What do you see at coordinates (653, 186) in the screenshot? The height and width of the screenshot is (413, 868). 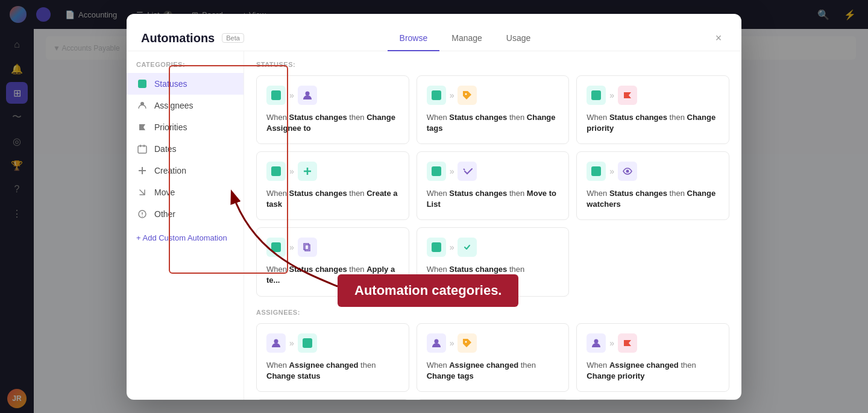 I see `automation-card-status-watchers: » When Status changes then Change watche…` at bounding box center [653, 186].